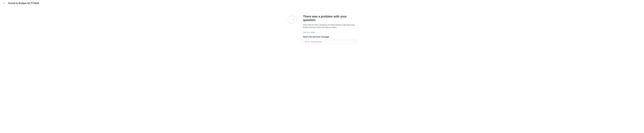 The width and height of the screenshot is (644, 133). I want to click on error-message-heading: Here's the full error message, so click(330, 37).